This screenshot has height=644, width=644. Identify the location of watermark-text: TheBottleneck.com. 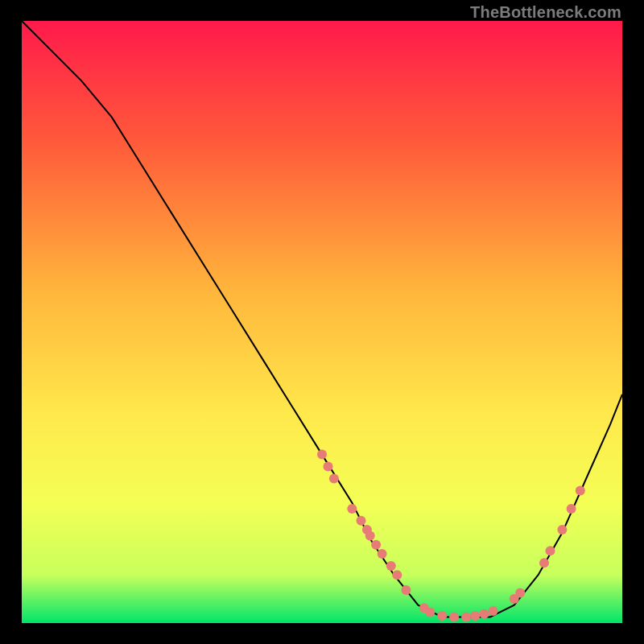
(546, 13).